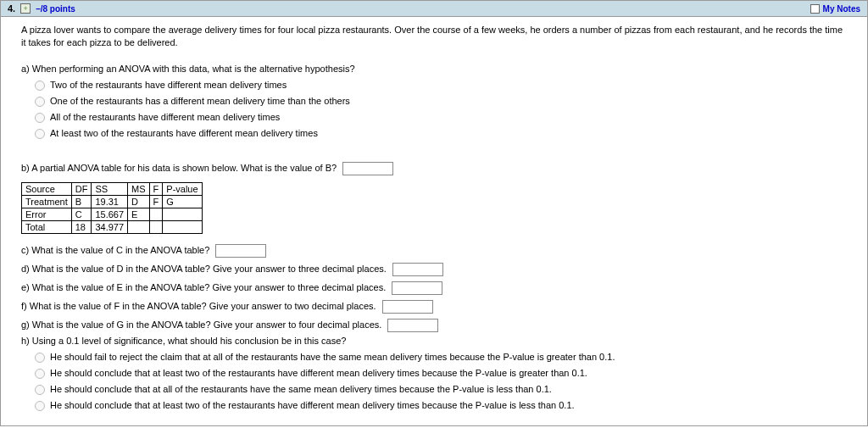 The height and width of the screenshot is (439, 868). I want to click on part-b-prompt: b) A partial ANOVA table for his data is…, so click(179, 168).